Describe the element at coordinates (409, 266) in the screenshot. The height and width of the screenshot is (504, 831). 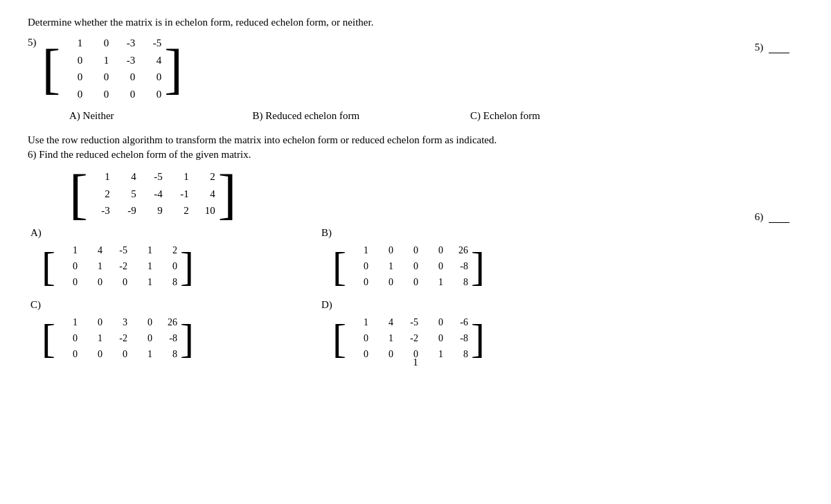
I see `q6b-wrap: [ 1000260100-800018 ]` at that location.